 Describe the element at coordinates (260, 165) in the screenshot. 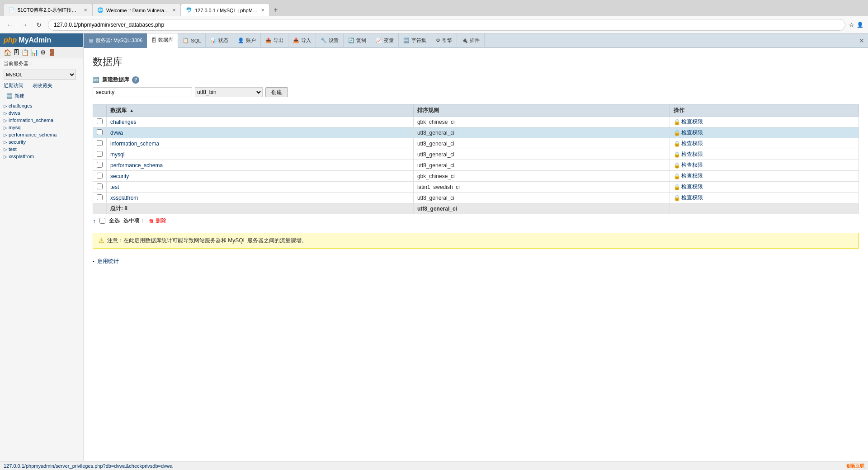

I see `row-dbname-4: performance_schema` at that location.